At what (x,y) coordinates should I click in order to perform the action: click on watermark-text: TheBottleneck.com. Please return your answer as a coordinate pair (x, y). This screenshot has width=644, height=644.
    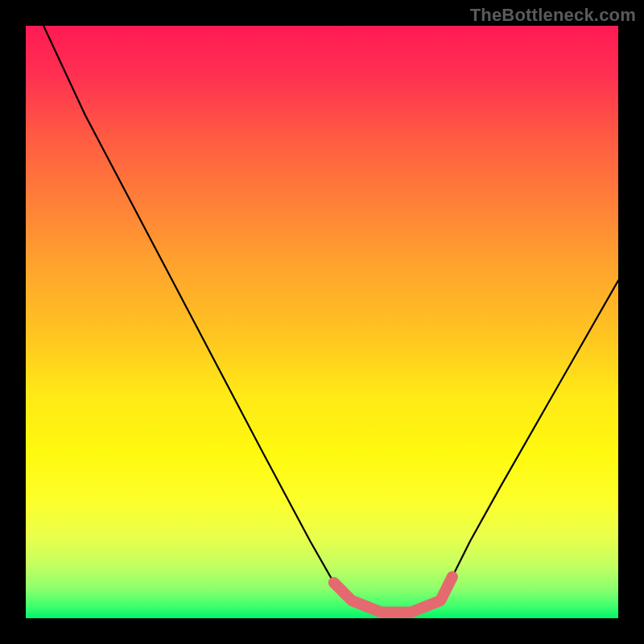
    Looking at the image, I should click on (553, 15).